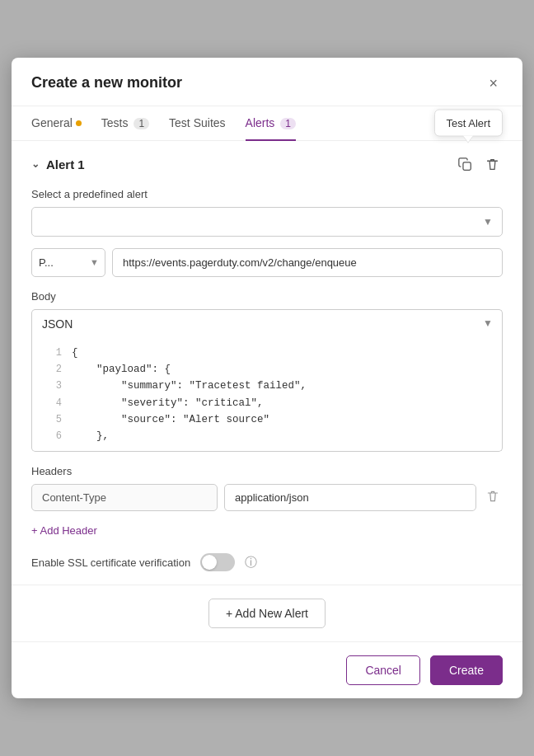  Describe the element at coordinates (209, 562) in the screenshot. I see `ssl-toggle-knob` at that location.